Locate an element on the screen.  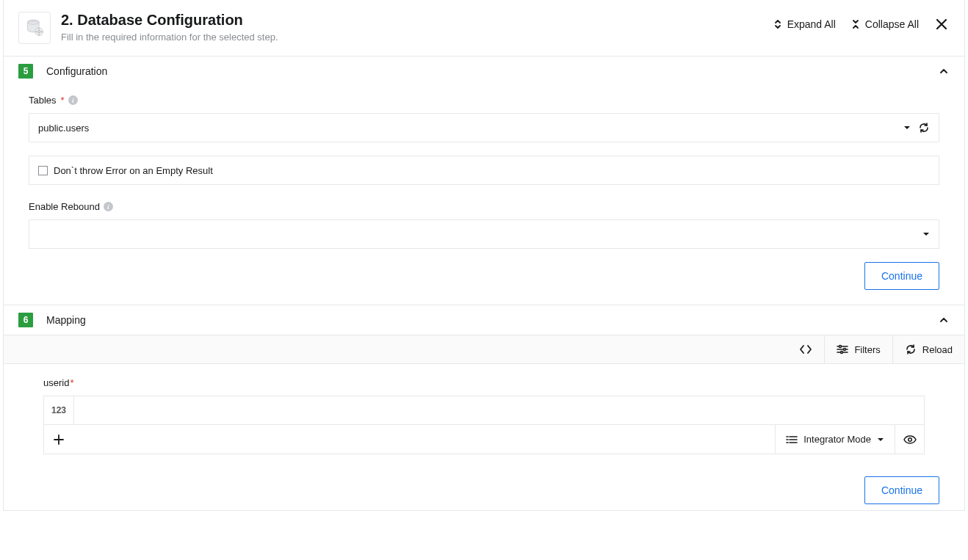
dont-throw-error-checkbox-row: Don`t throw Error on an Empty Result is located at coordinates (484, 170).